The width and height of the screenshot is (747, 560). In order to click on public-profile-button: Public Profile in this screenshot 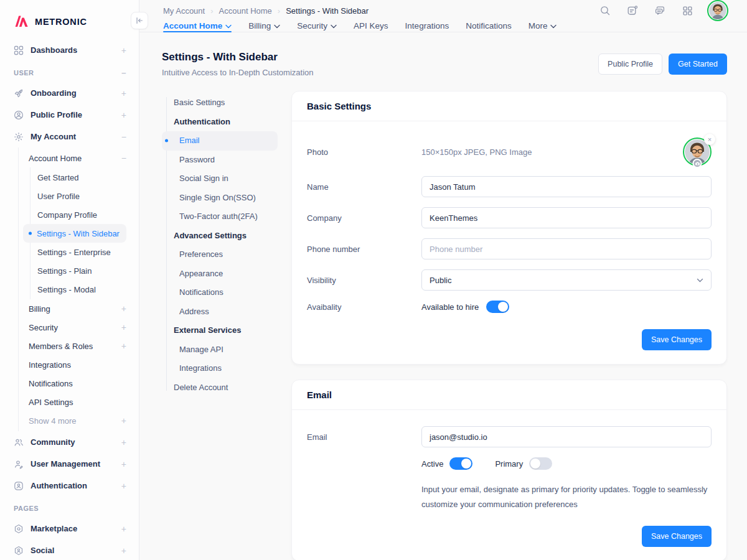, I will do `click(630, 64)`.